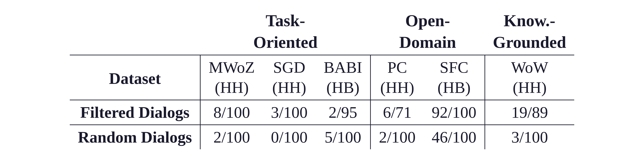  What do you see at coordinates (343, 137) in the screenshot?
I see `cell-random-babi: 5/100` at bounding box center [343, 137].